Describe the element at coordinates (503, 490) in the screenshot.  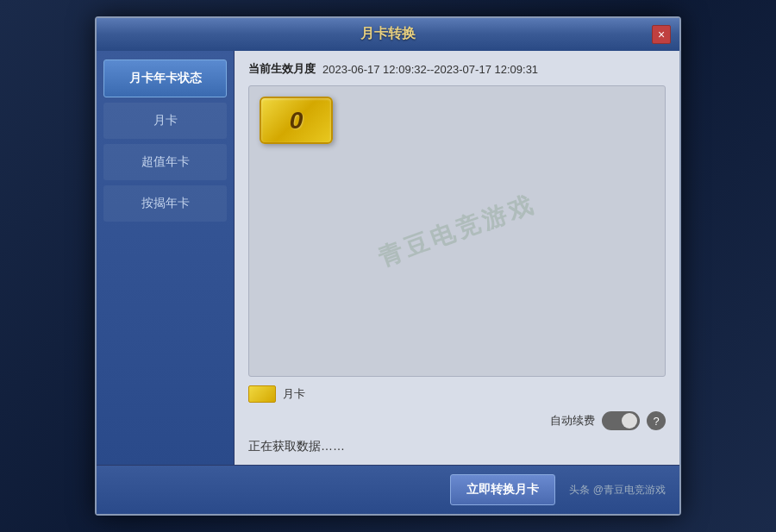
I see `convert-button: 立即转换月卡` at that location.